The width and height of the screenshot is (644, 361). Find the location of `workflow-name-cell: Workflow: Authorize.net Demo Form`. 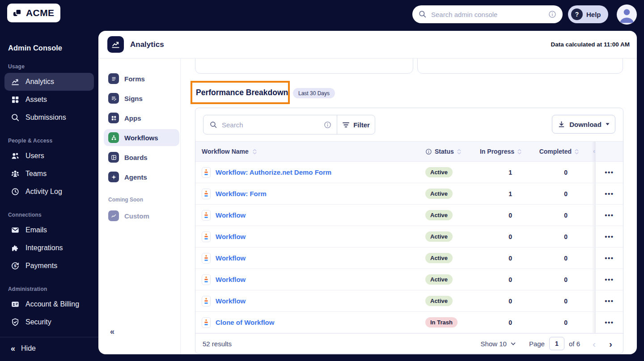

workflow-name-cell: Workflow: Authorize.net Demo Form is located at coordinates (307, 172).